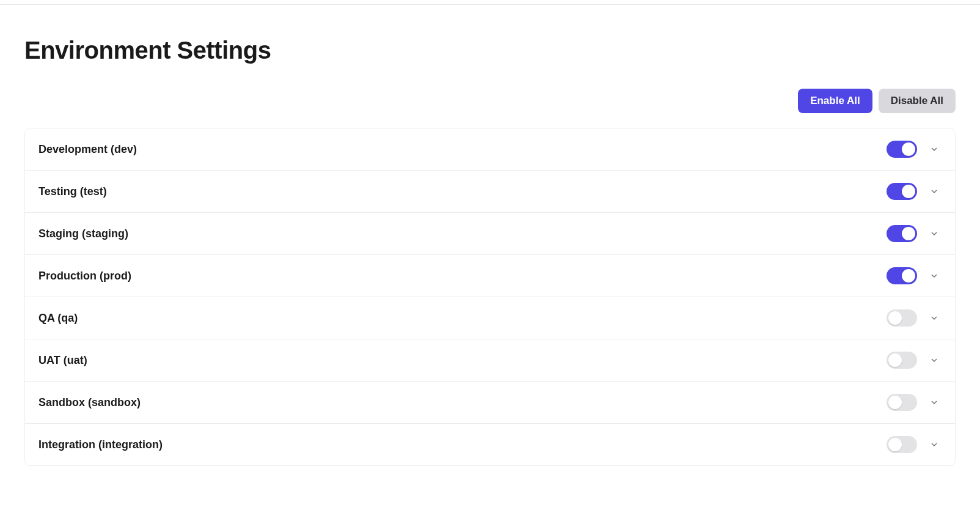 The height and width of the screenshot is (510, 980). What do you see at coordinates (100, 445) in the screenshot?
I see `environment-label: Integration (integration)` at bounding box center [100, 445].